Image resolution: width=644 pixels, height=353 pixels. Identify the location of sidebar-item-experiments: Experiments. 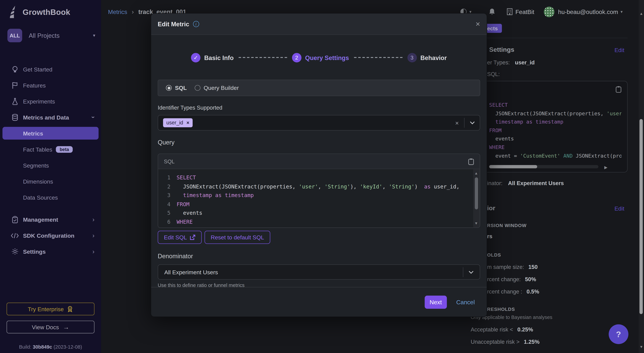
(50, 101).